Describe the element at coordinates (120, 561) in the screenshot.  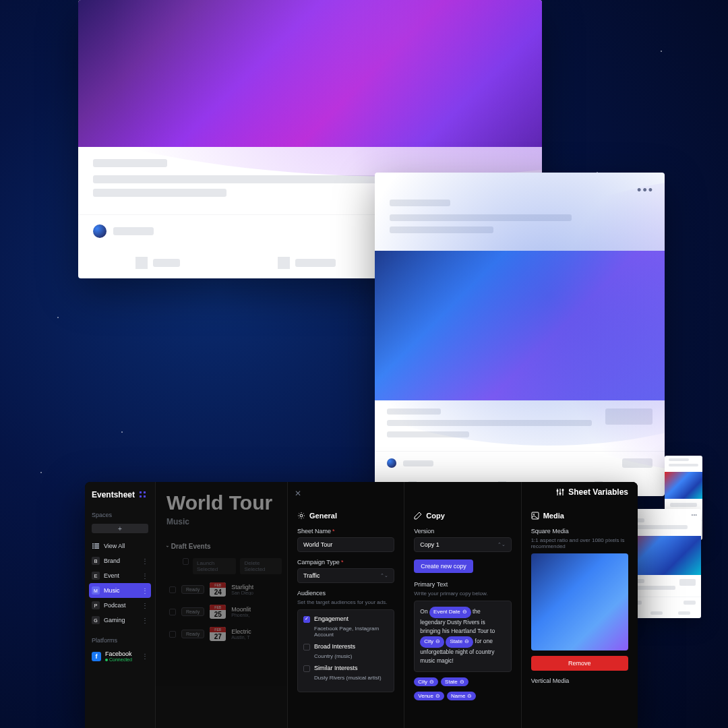
I see `sidebar-item-brand: BBrand⋮` at that location.